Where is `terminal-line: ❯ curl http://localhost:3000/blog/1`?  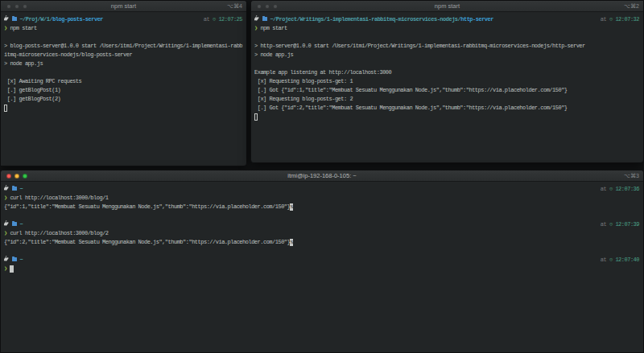 terminal-line: ❯ curl http://localhost:3000/blog/1 is located at coordinates (322, 198).